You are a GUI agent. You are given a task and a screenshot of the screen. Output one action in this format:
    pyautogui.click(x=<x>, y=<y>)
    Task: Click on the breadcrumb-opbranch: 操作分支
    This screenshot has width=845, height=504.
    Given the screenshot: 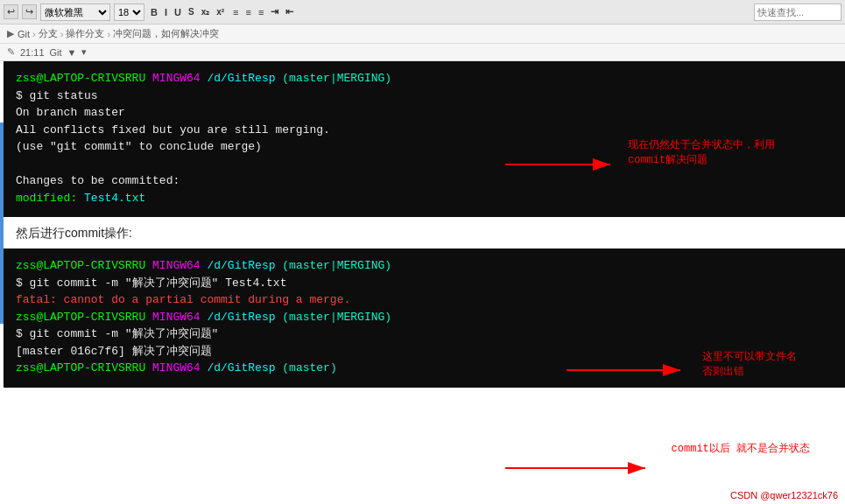 What is the action you would take?
    pyautogui.click(x=85, y=33)
    